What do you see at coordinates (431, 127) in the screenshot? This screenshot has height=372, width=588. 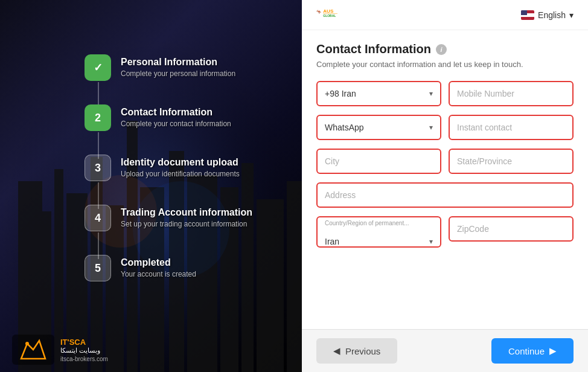 I see `whatsapp-chevron-icon: ▾` at bounding box center [431, 127].